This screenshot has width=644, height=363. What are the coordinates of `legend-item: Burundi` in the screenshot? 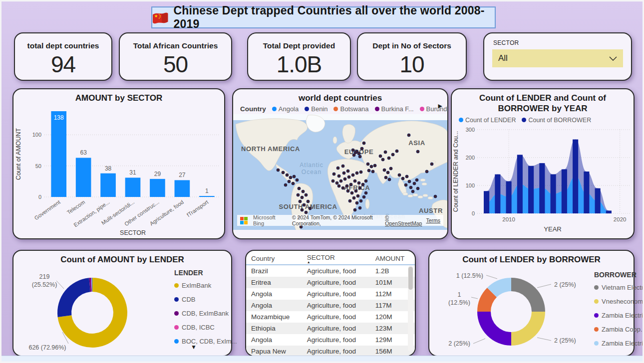 It's located at (434, 109).